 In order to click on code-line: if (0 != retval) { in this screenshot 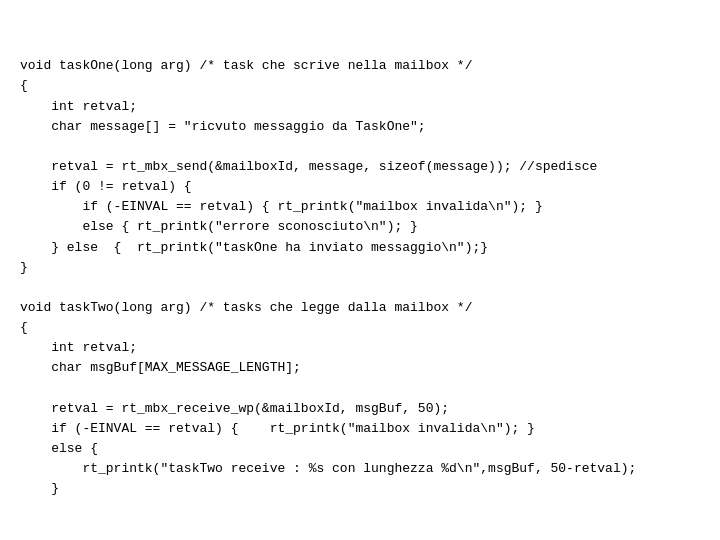, I will do `click(360, 187)`.